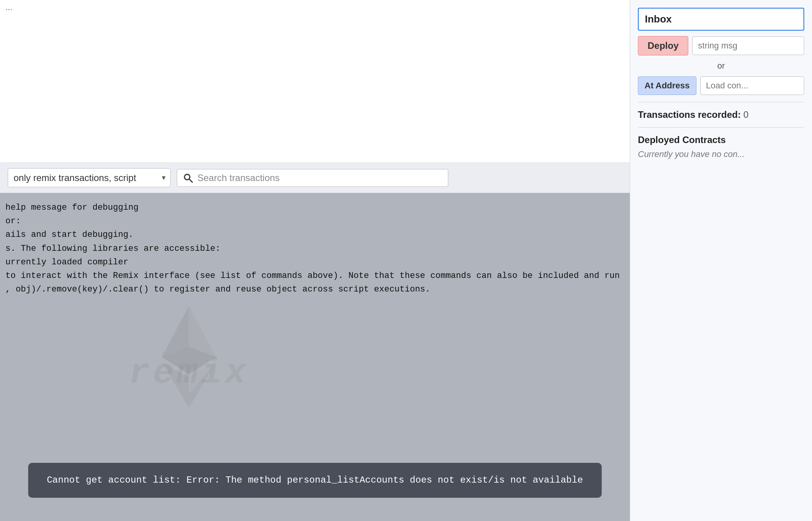 Image resolution: width=812 pixels, height=521 pixels. What do you see at coordinates (315, 208) in the screenshot?
I see `console-line-1: help message for debugging` at bounding box center [315, 208].